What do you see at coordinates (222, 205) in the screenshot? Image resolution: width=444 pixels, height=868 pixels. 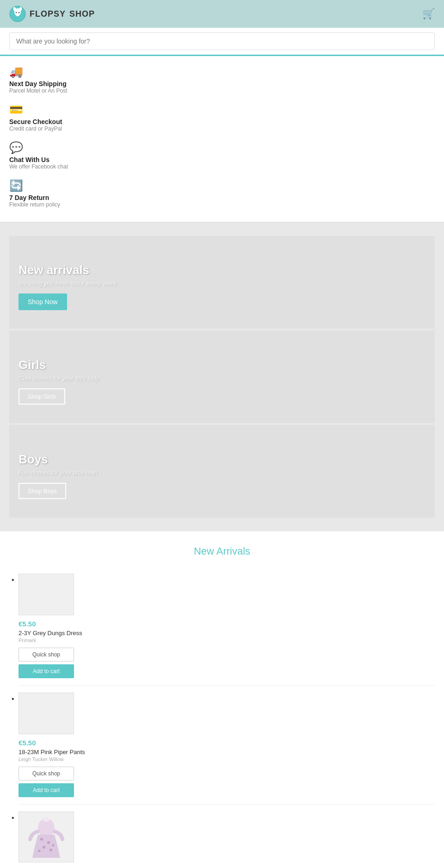 I see `return-subtitle: Flexible return policy` at bounding box center [222, 205].